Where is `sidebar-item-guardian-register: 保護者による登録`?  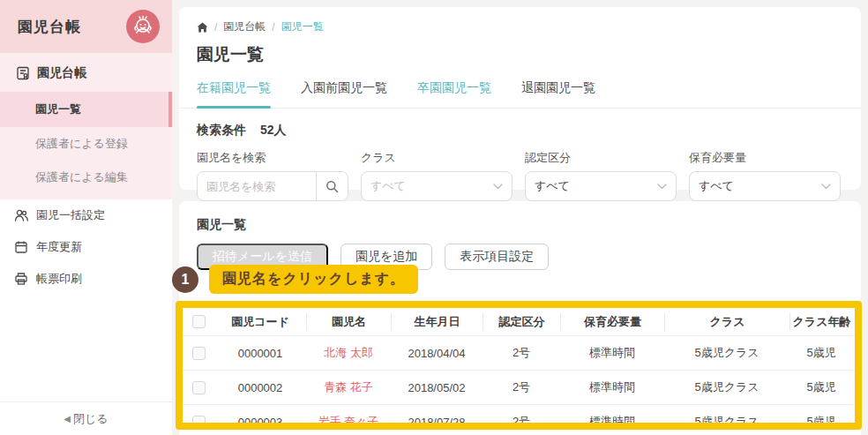 sidebar-item-guardian-register: 保護者による登録 is located at coordinates (86, 144).